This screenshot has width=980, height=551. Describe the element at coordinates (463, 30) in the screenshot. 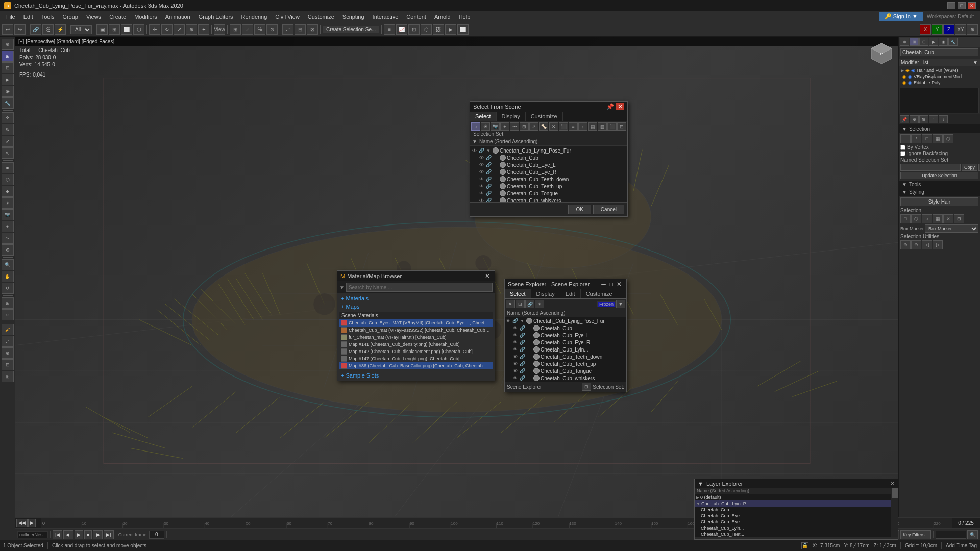

I see `render-last-button: ⬜` at that location.